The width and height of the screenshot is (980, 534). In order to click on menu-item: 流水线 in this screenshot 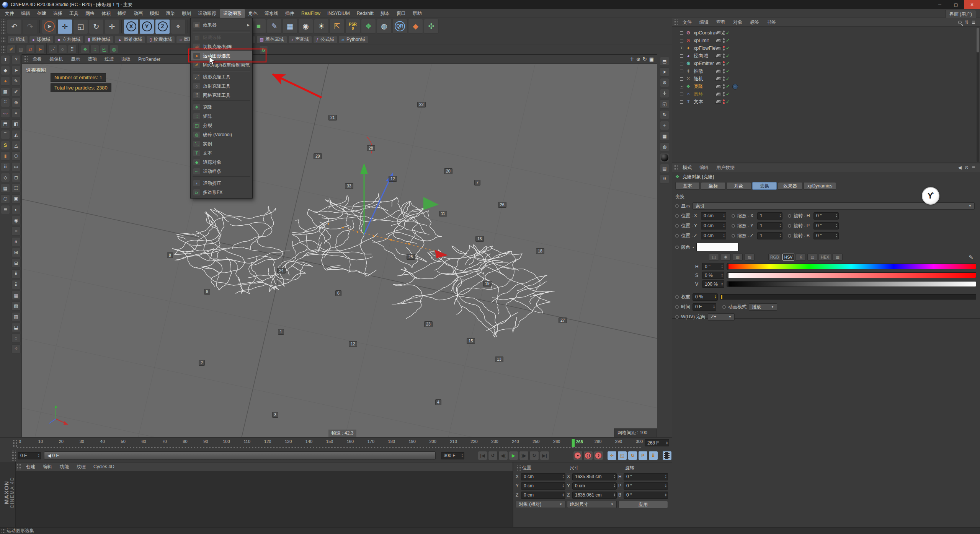, I will do `click(271, 14)`.